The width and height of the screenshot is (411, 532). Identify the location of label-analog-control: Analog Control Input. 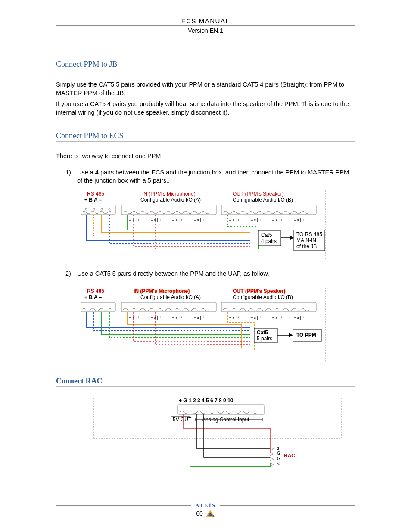
(226, 420).